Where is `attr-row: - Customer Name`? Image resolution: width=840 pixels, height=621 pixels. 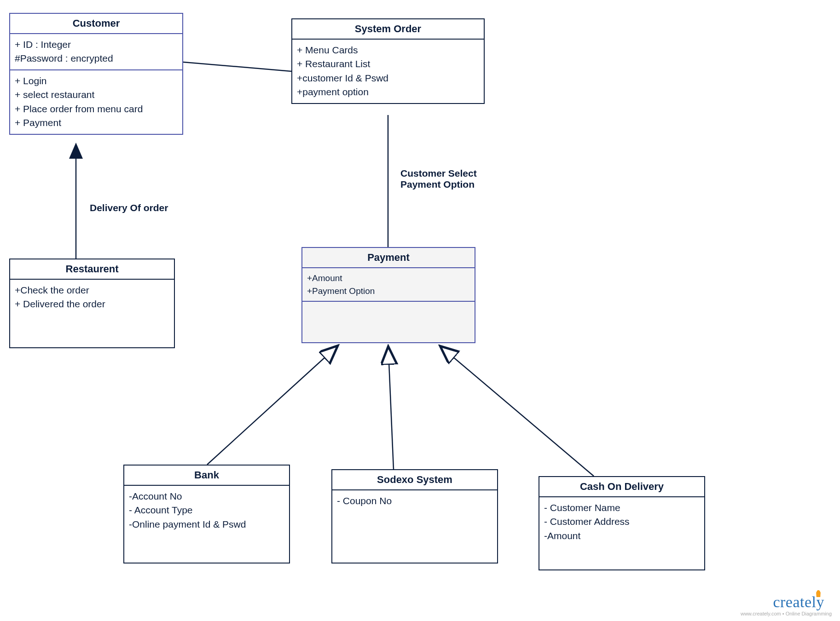
attr-row: - Customer Name is located at coordinates (622, 508).